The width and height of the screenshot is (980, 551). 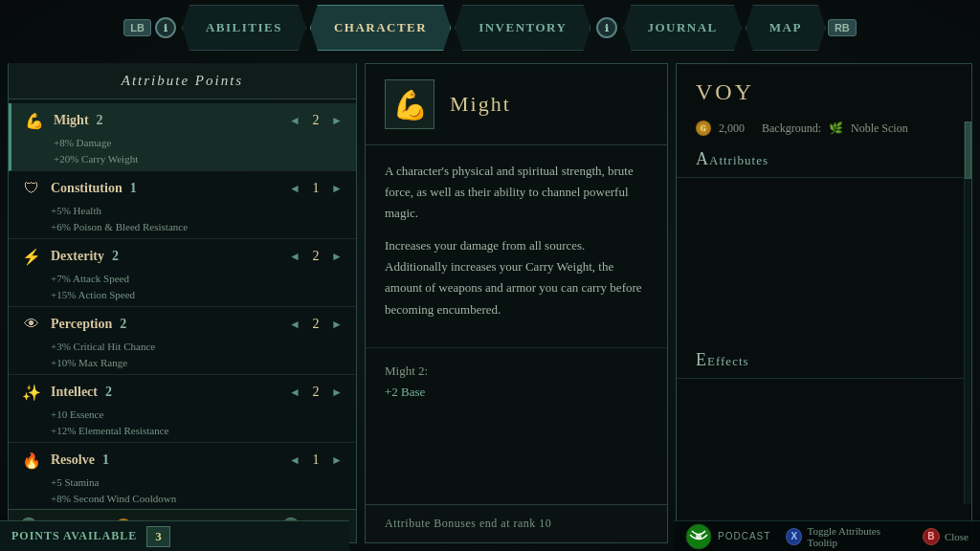 I want to click on dexterity-bonus-2: +15% Action Speed, so click(x=197, y=295).